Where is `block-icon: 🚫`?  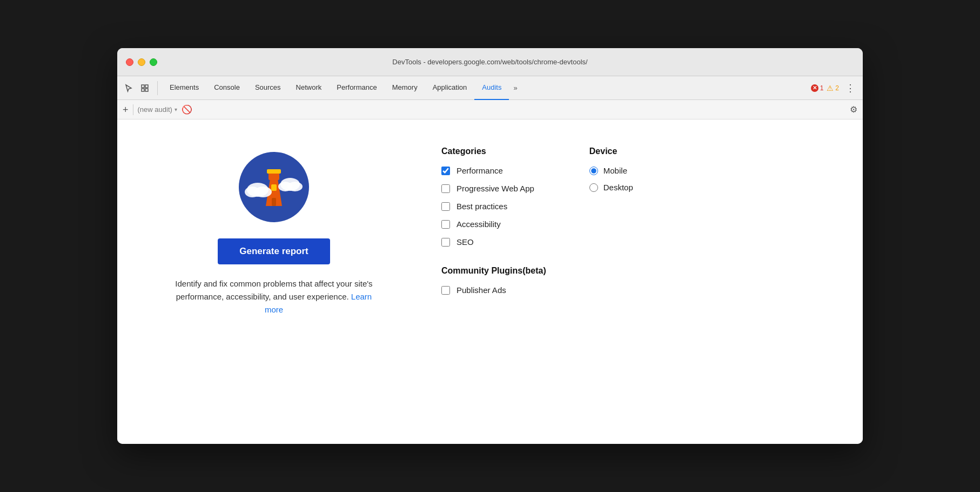 block-icon: 🚫 is located at coordinates (187, 109).